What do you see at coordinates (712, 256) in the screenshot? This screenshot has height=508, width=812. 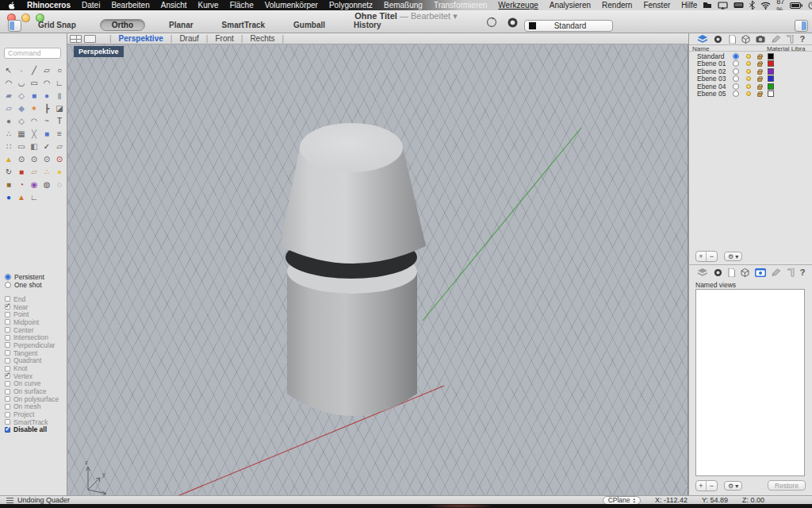 I see `remove-layer-button: −` at bounding box center [712, 256].